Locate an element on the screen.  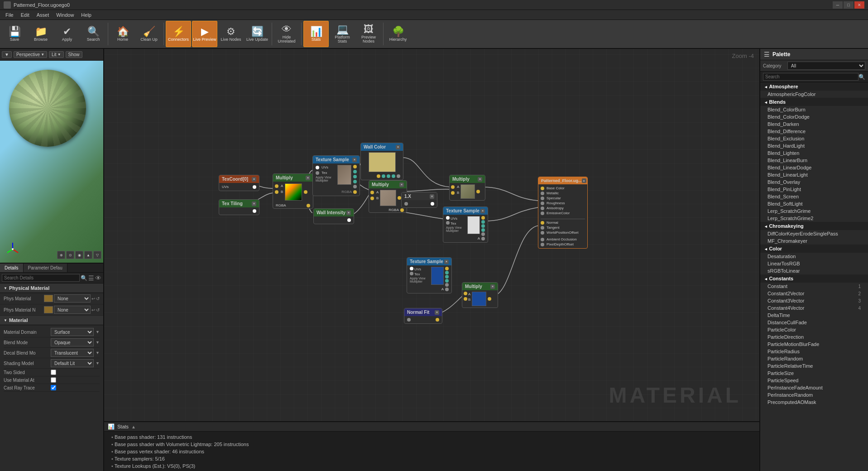
palette-search-input is located at coordinates (810, 77).